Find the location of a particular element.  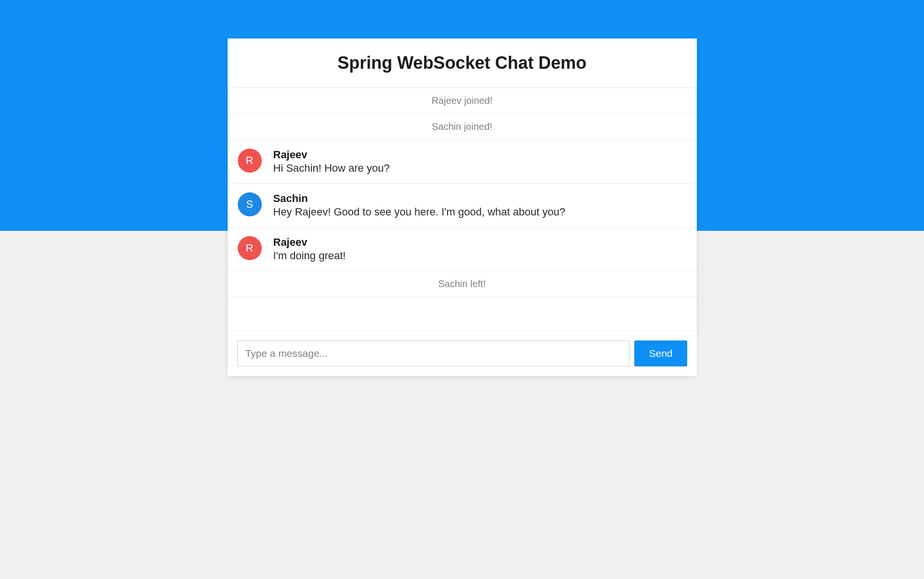

event-message: Rajeev joined! is located at coordinates (462, 101).